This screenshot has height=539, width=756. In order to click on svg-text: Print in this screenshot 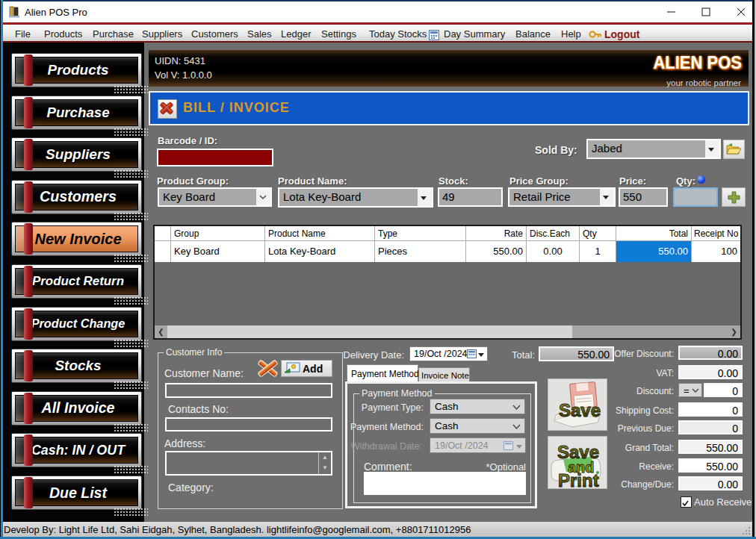, I will do `click(578, 479)`.